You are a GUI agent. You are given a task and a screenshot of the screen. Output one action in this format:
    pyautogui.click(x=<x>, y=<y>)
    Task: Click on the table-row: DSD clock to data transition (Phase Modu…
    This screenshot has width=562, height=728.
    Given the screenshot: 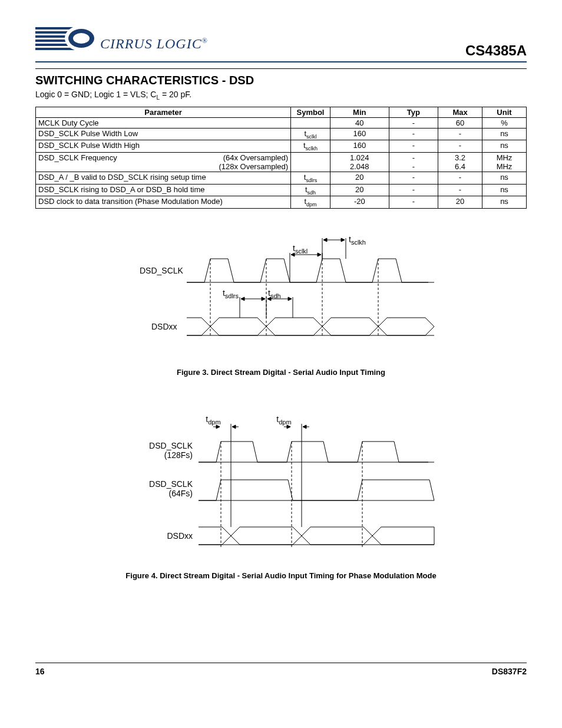 What is the action you would take?
    pyautogui.click(x=282, y=203)
    